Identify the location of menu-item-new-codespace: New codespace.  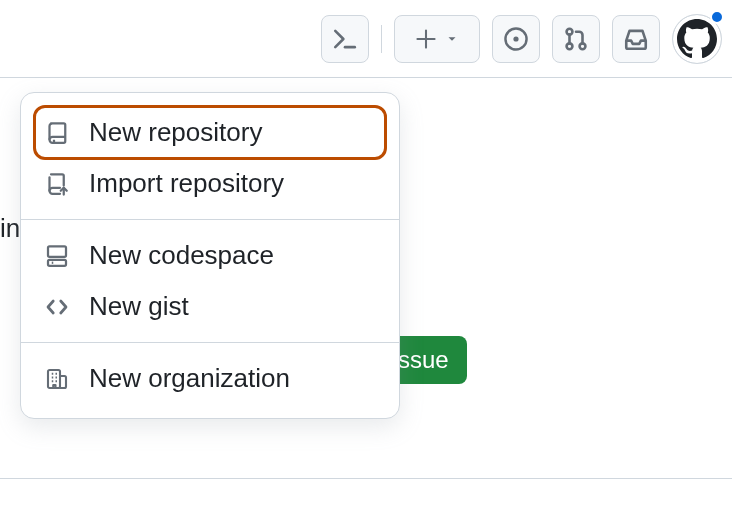
(210, 256).